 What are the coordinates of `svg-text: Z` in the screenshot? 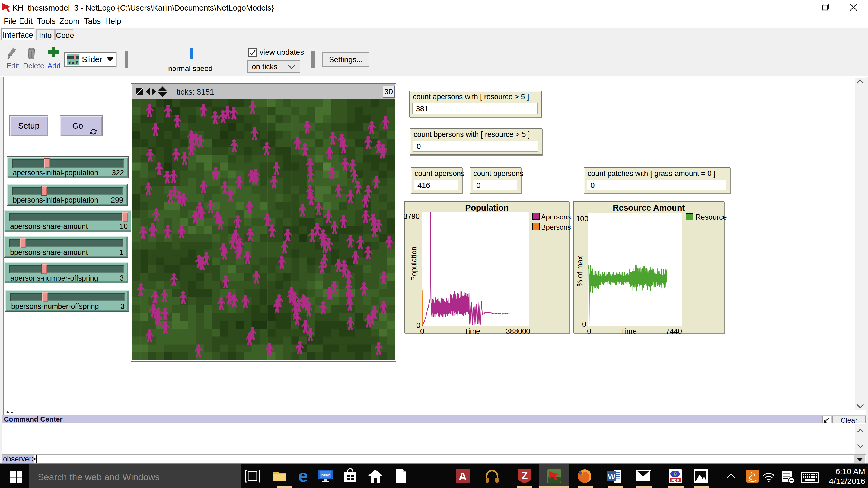 It's located at (524, 476).